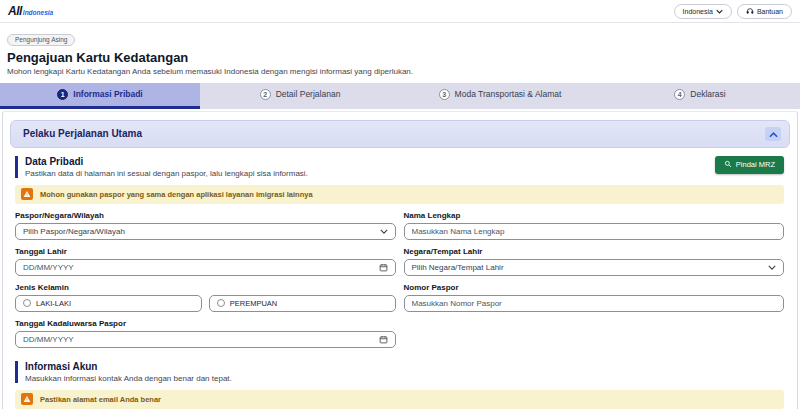  I want to click on tab-detail-perjalanan: 2 Detail Perjalanan, so click(300, 96).